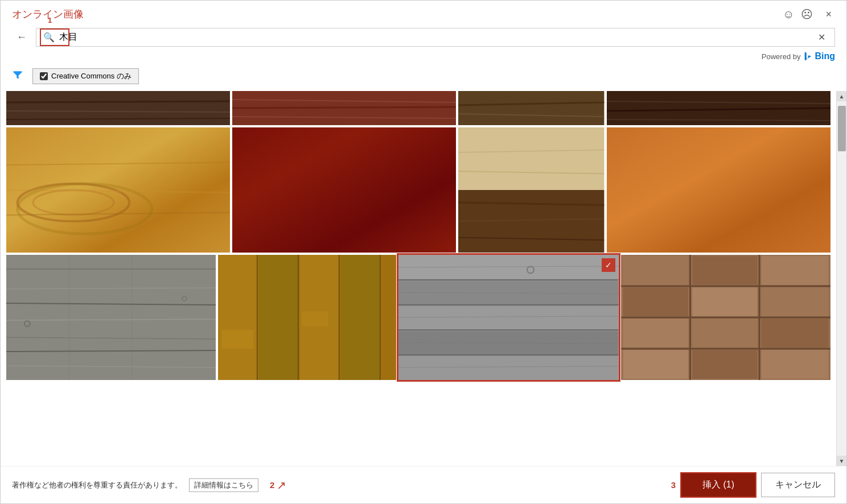  I want to click on scrollbar-thumb, so click(842, 129).